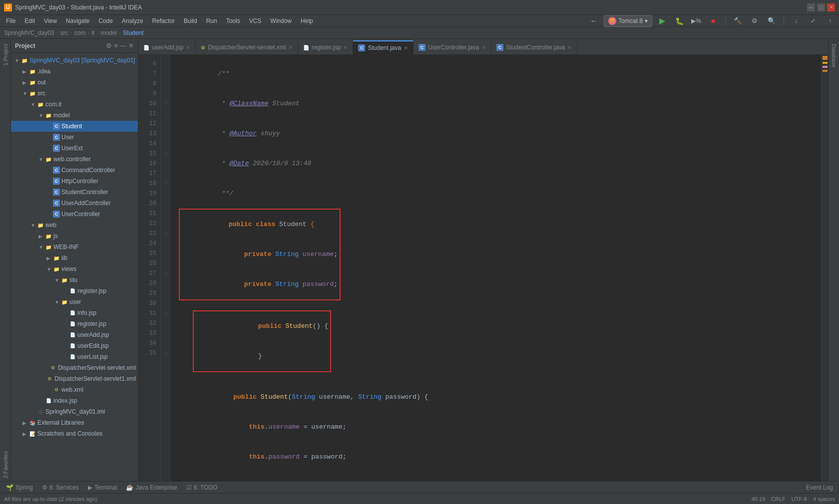  Describe the element at coordinates (74, 93) in the screenshot. I see `tree-src: ▼ 📁 src` at that location.